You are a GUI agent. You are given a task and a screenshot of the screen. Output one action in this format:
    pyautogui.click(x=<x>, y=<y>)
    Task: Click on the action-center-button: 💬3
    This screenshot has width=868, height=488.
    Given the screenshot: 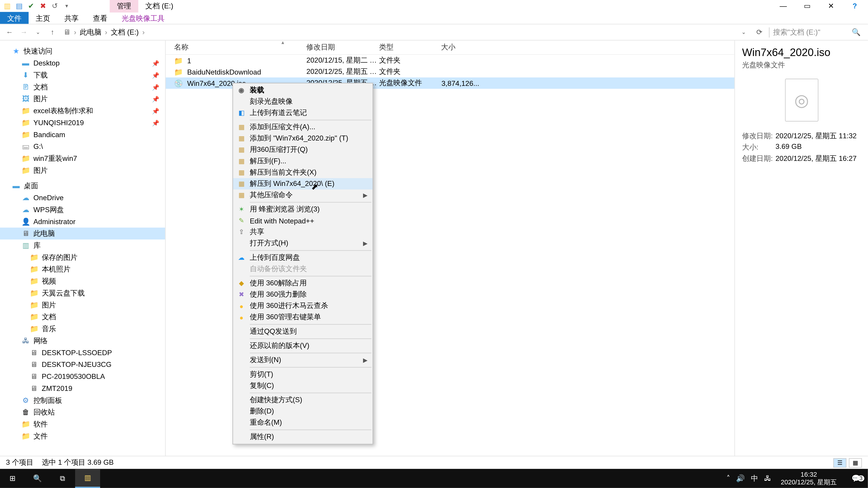 What is the action you would take?
    pyautogui.click(x=856, y=478)
    